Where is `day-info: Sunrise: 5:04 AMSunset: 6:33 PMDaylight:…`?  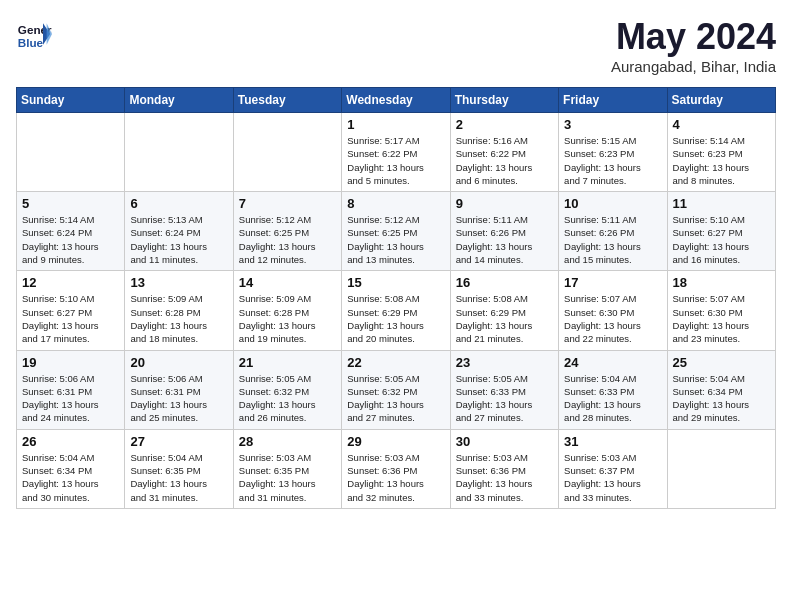
day-info: Sunrise: 5:04 AMSunset: 6:33 PMDaylight:… is located at coordinates (612, 398).